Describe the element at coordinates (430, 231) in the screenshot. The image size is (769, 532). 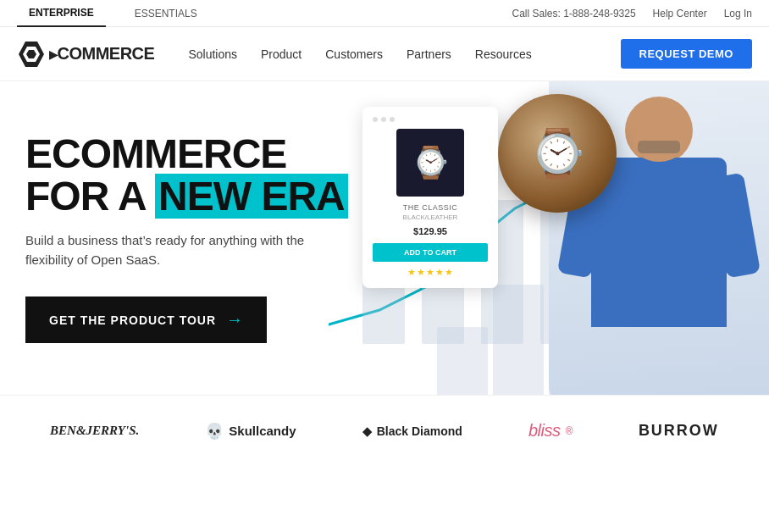
I see `card-price: $129.95` at that location.